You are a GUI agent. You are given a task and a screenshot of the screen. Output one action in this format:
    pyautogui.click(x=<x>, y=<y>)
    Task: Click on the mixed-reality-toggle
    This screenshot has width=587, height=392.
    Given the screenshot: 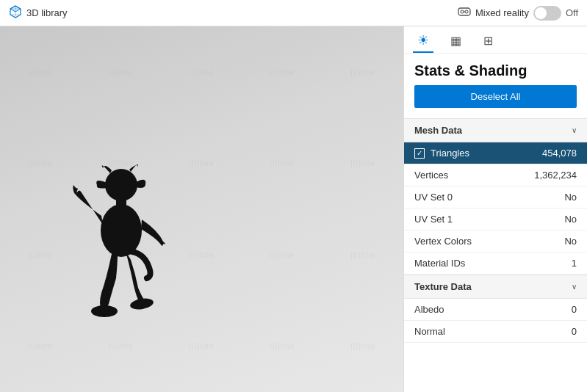 What is the action you would take?
    pyautogui.click(x=547, y=13)
    